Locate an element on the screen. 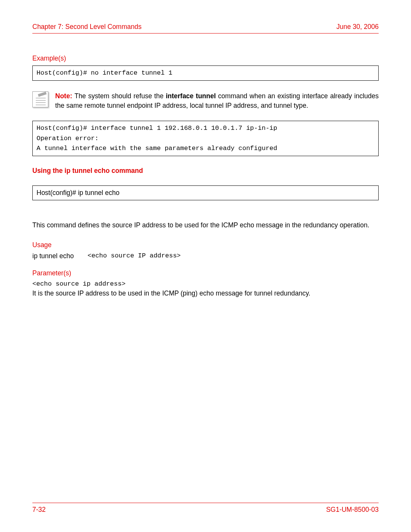 This screenshot has height=532, width=411. page-header: Chapter 7: Second Level Commands June 30… is located at coordinates (206, 27).